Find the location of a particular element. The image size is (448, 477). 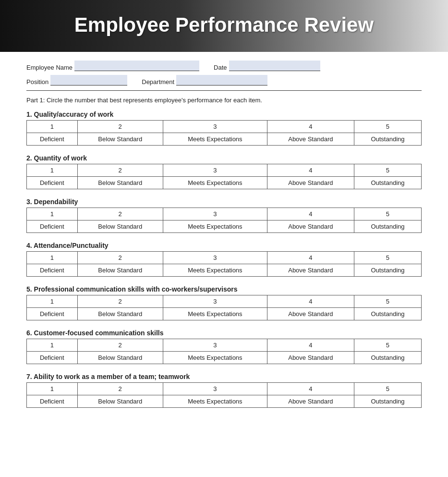

section-3-title: 3. Dependability is located at coordinates (224, 202).